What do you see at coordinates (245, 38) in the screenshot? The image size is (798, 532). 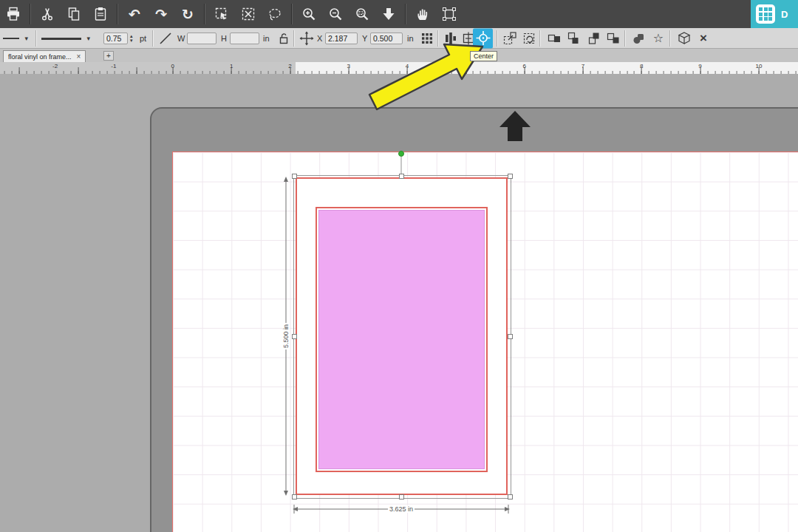 I see `height-input` at bounding box center [245, 38].